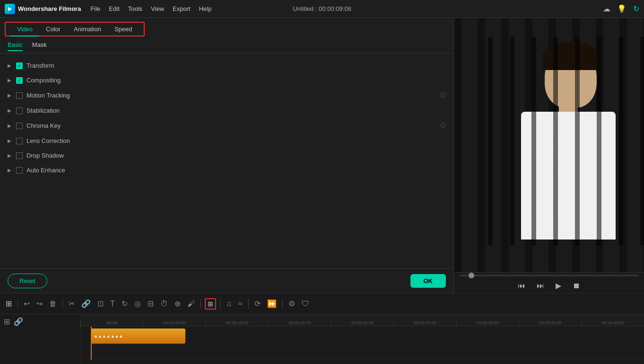  I want to click on expand-arrow-auto-enhance: ▶, so click(10, 170).